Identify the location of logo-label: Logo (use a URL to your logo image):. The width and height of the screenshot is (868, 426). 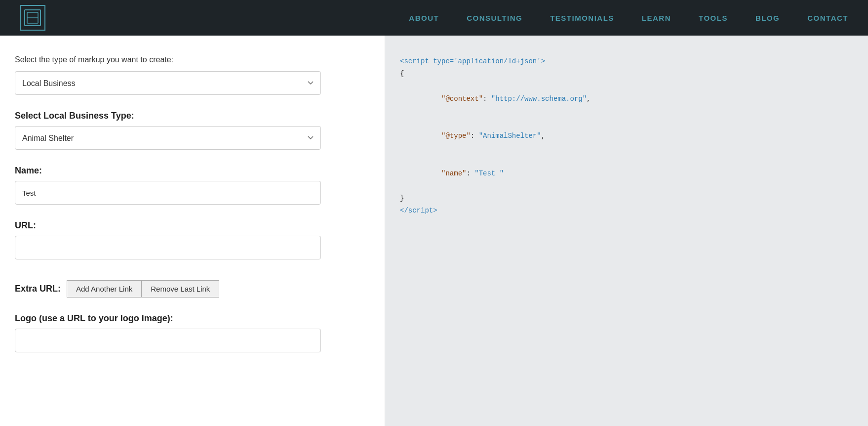
(190, 318).